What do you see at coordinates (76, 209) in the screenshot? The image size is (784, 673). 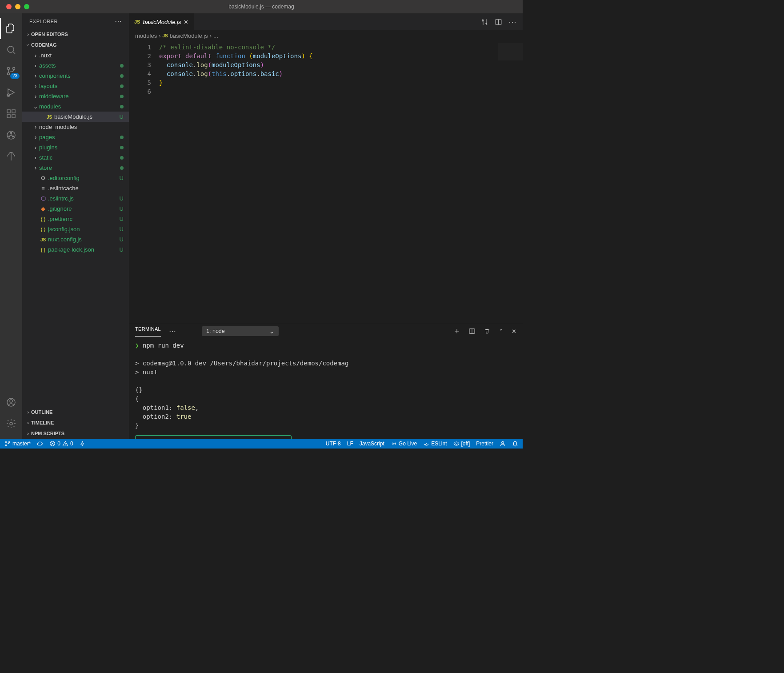 I see `file-.gitignore: ◆.gitignoreU` at bounding box center [76, 209].